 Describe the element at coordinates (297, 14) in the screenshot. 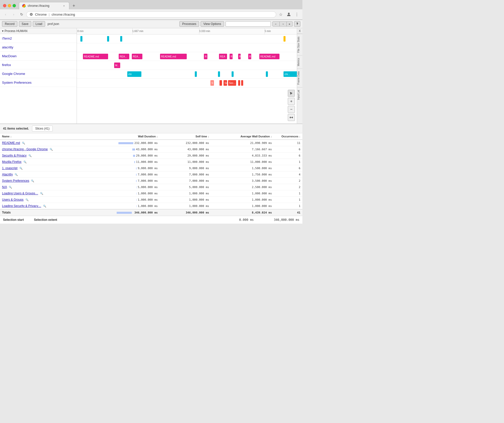

I see `menu-button: ⋮` at that location.